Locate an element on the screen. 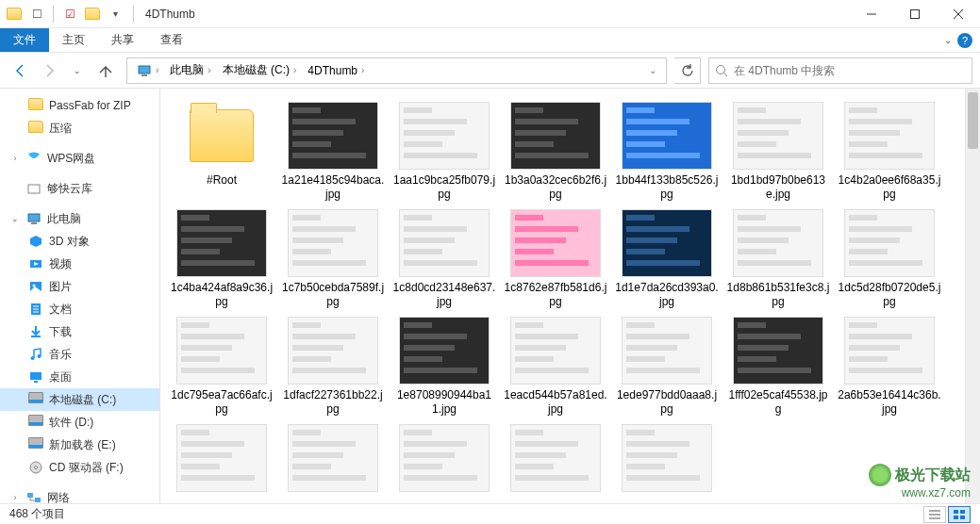 The image size is (980, 524). nav-sidebar: PassFab for ZIP压缩›WPS网盘够快云库⌄此电脑3D 对象视频图片… is located at coordinates (80, 296).